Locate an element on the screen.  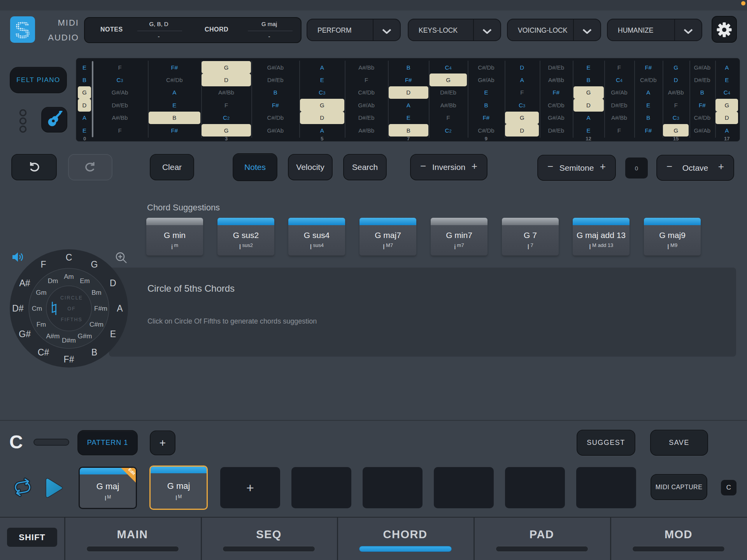
svg-text: C is located at coordinates (69, 257).